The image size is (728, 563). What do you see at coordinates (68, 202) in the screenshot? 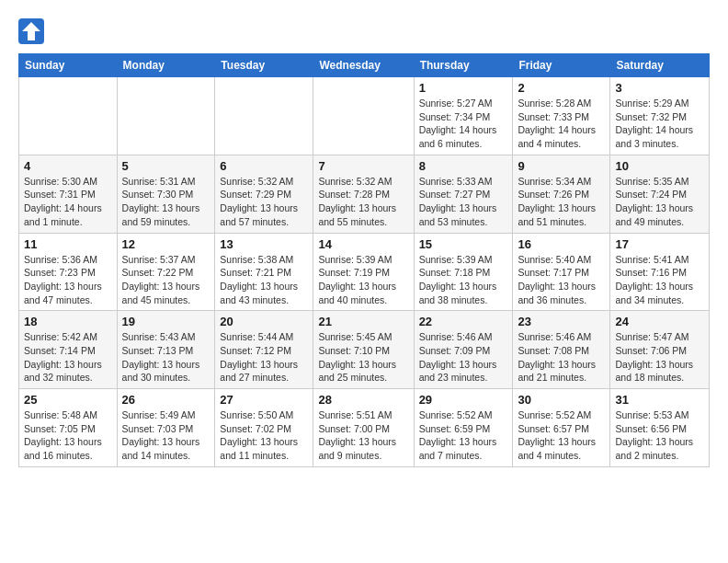
I see `day-detail: Sunrise: 5:30 AM Sunset: 7:31 PM Dayligh…` at bounding box center [68, 202].